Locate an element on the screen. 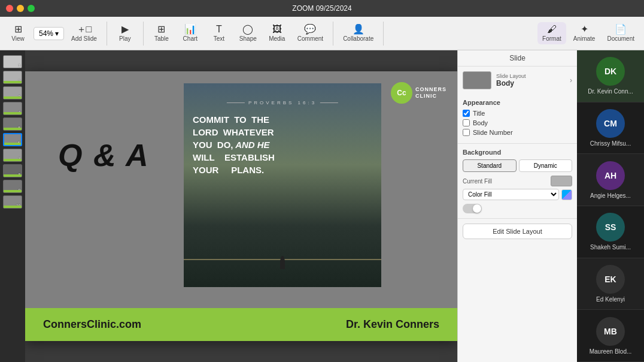 The height and width of the screenshot is (362, 644). media-button: 🖼 Media is located at coordinates (277, 34).